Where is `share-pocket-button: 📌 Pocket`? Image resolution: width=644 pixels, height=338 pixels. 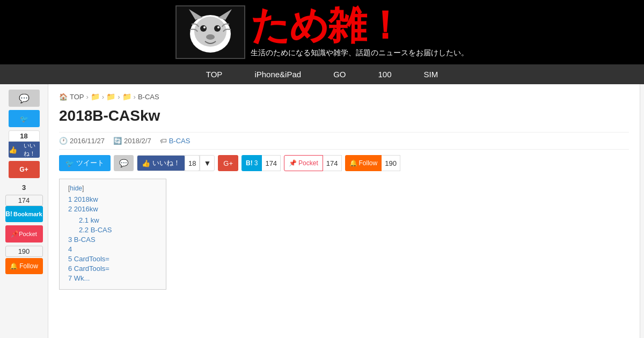 share-pocket-button: 📌 Pocket is located at coordinates (304, 163).